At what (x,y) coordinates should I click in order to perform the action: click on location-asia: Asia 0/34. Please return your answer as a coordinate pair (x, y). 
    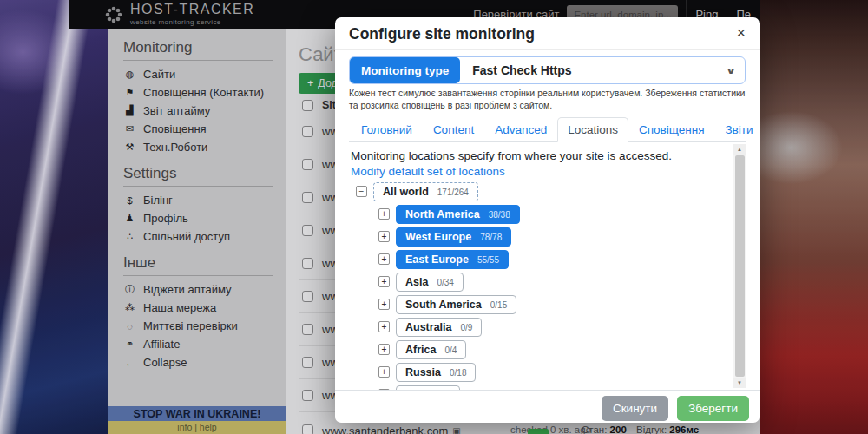
    Looking at the image, I should click on (430, 282).